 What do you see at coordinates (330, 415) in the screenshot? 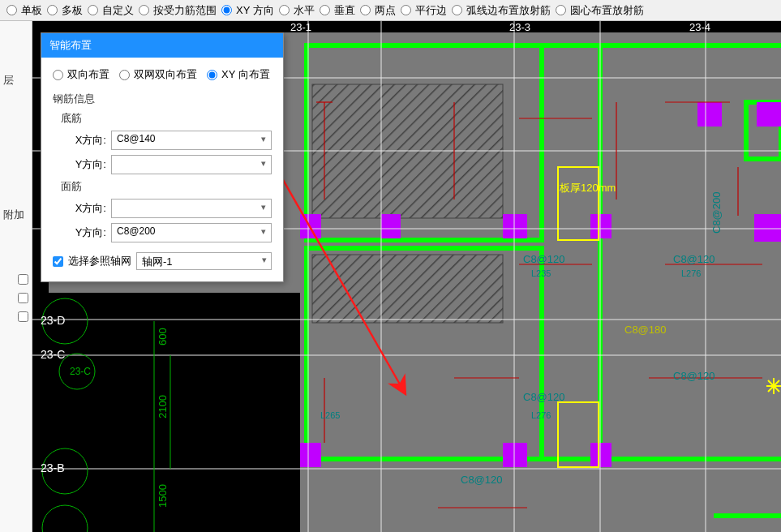
I see `small-l3: L265` at bounding box center [330, 415].